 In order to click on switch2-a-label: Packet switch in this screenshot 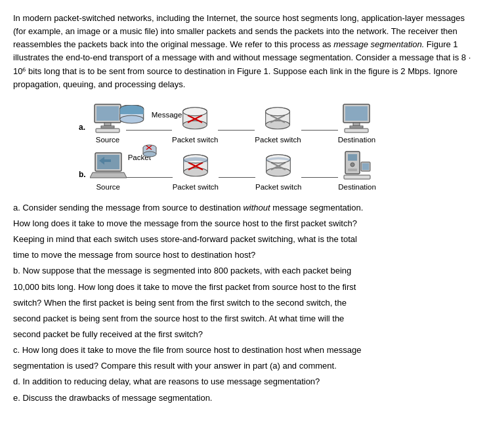, I will do `click(278, 140)`.